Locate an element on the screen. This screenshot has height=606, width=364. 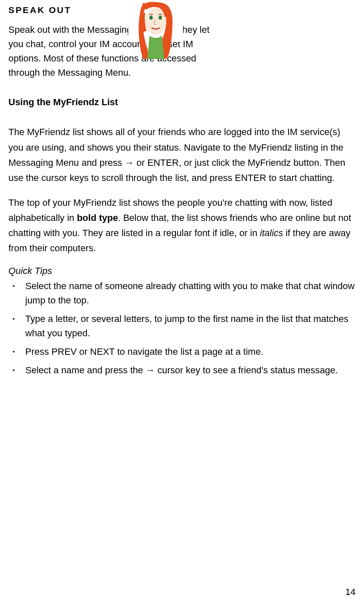
quick-tips-label: Quick Tips is located at coordinates (182, 271).